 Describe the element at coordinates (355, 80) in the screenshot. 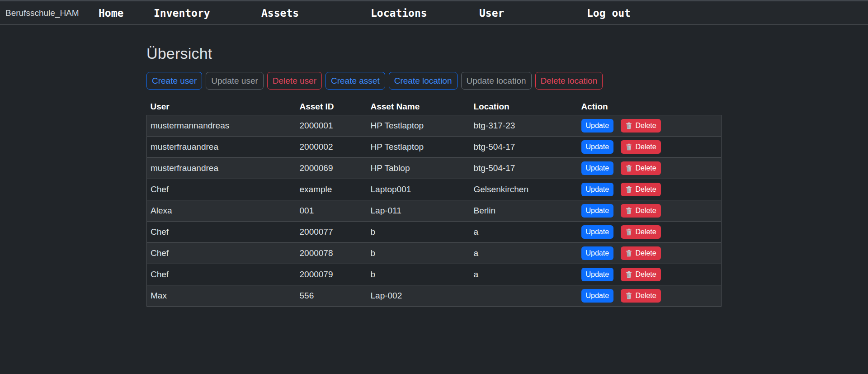

I see `create-asset-button: Create asset` at that location.